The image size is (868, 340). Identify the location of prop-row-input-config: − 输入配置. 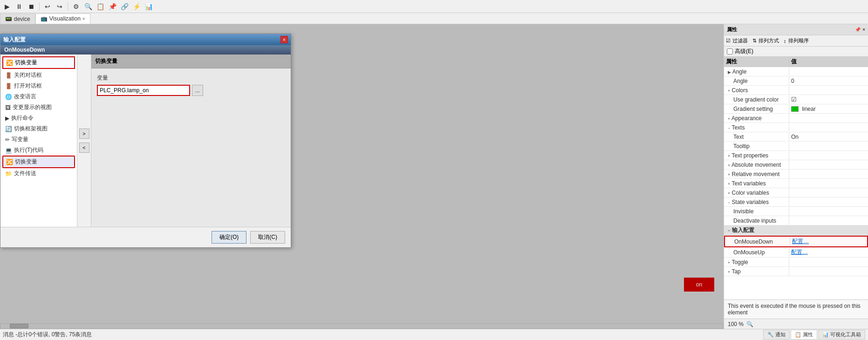
(796, 231).